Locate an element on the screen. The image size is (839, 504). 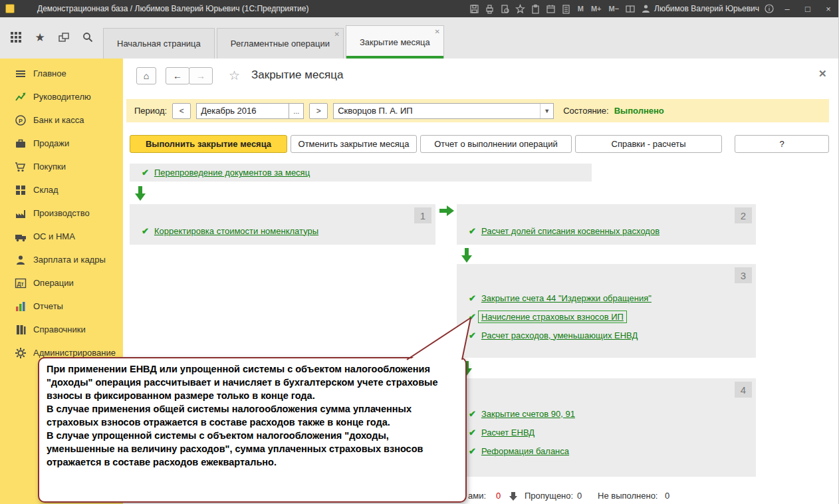
sidebar-item-catalogs: Справочники is located at coordinates (61, 330).